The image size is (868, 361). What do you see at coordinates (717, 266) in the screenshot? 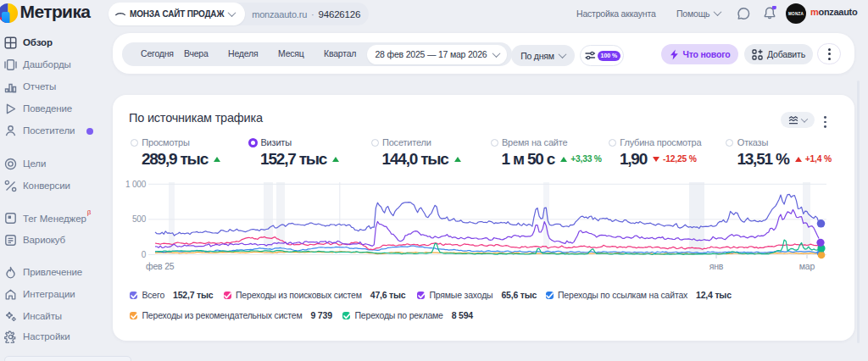
I see `svg-text: янв` at bounding box center [717, 266].